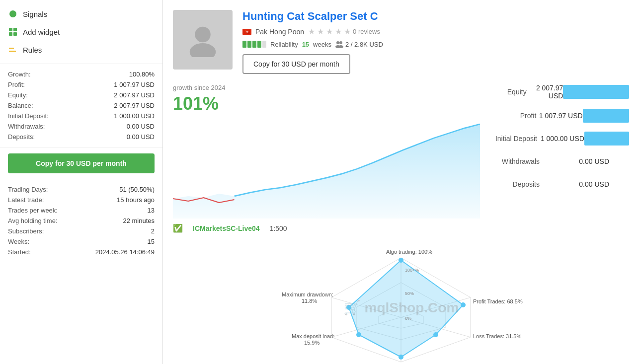  Describe the element at coordinates (278, 228) in the screenshot. I see `leverage: 1:500` at that location.